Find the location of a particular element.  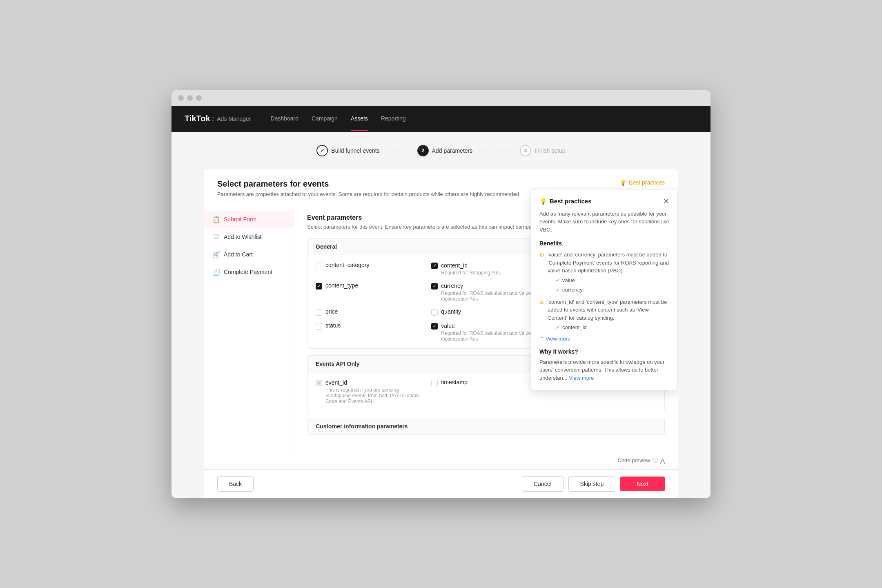

sidebar-item-add-cart-label: Add to Cart is located at coordinates (238, 254).